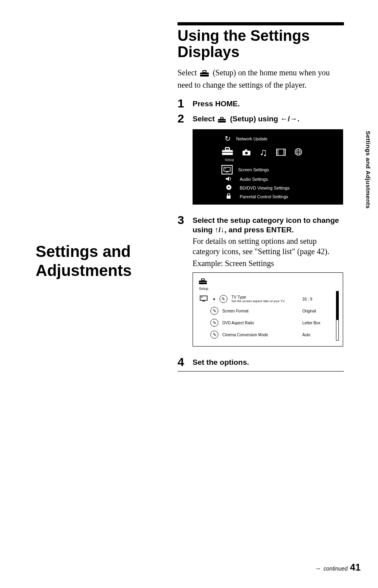 This screenshot has width=378, height=588. What do you see at coordinates (281, 152) in the screenshot?
I see `film-strip-icon` at bounding box center [281, 152].